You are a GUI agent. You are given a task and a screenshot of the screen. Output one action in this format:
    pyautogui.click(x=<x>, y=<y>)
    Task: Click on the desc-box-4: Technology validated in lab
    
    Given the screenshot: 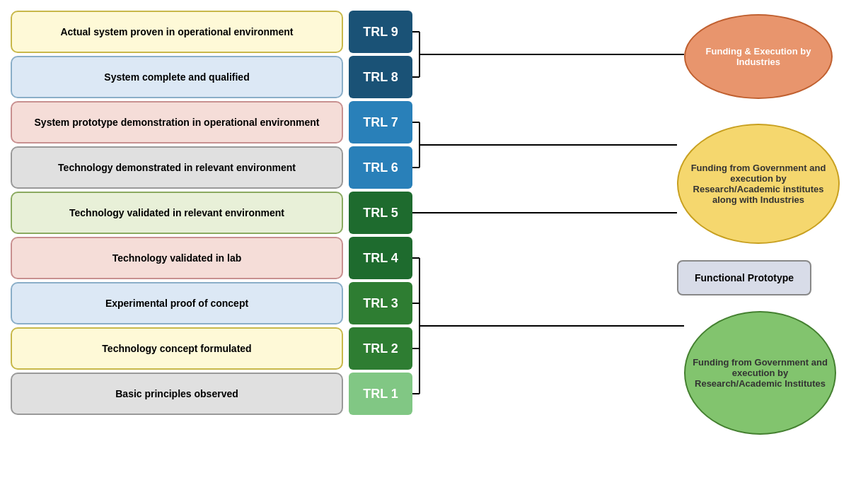 What is the action you would take?
    pyautogui.click(x=177, y=258)
    